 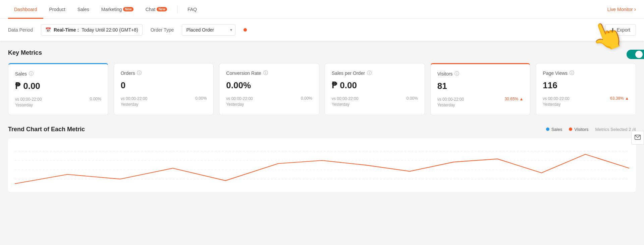 What do you see at coordinates (451, 102) in the screenshot?
I see `visitors-comparison: vs 00:00-22:00 Yesterday` at bounding box center [451, 102].